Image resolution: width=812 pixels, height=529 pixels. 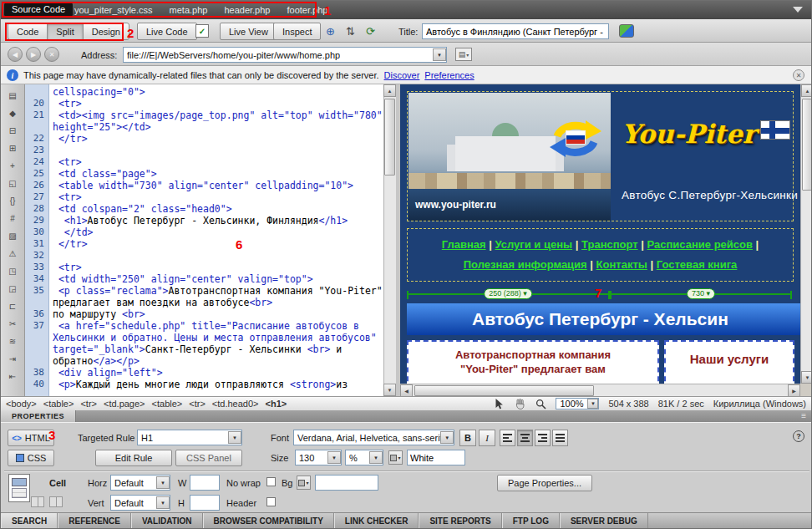 I want to click on css-panel-button: CSS Panel, so click(x=209, y=458).